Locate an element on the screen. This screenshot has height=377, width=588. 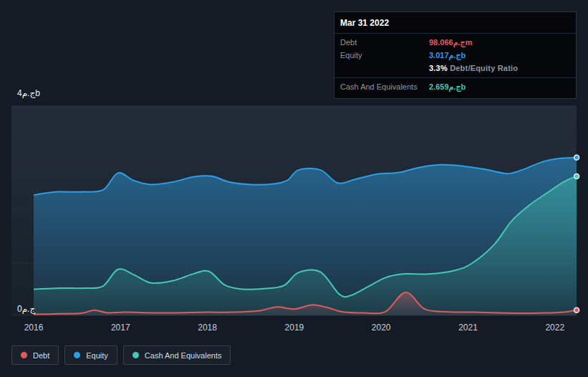
x-tick-2020: 2020 is located at coordinates (381, 328).